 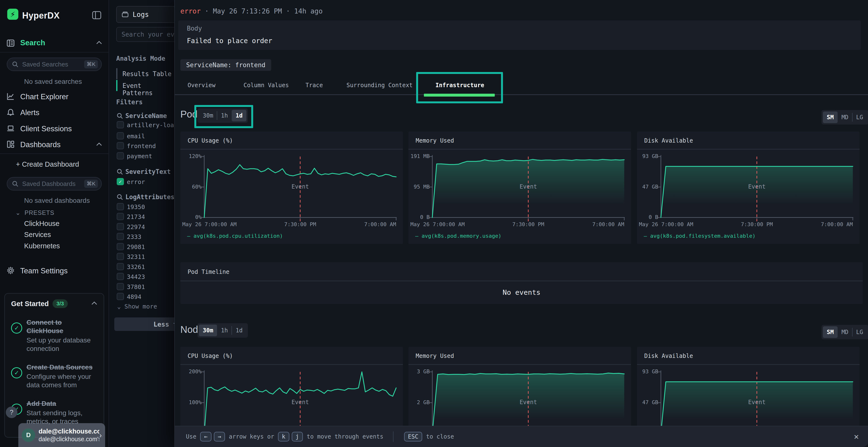 What do you see at coordinates (35, 213) in the screenshot?
I see `presets-toggle: ⌄ PRESETS` at bounding box center [35, 213].